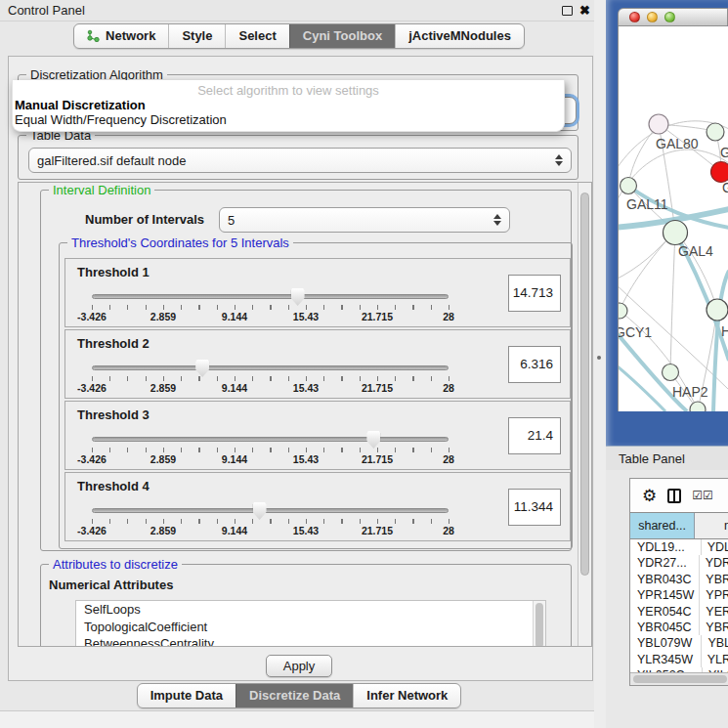 This screenshot has width=728, height=728. I want to click on threshold-slider-2: -3.426 2.859 9.144 15.43 21.715 28, so click(270, 376).